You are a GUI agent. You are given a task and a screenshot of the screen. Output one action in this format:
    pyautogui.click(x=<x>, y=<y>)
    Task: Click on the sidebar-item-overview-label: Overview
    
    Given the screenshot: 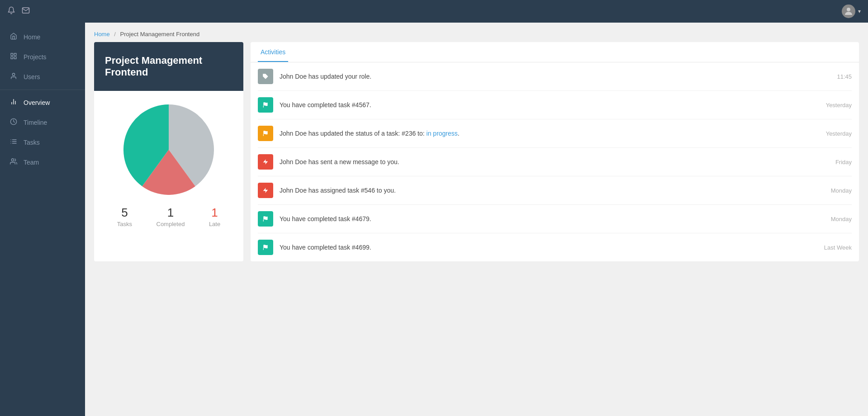 What is the action you would take?
    pyautogui.click(x=37, y=103)
    